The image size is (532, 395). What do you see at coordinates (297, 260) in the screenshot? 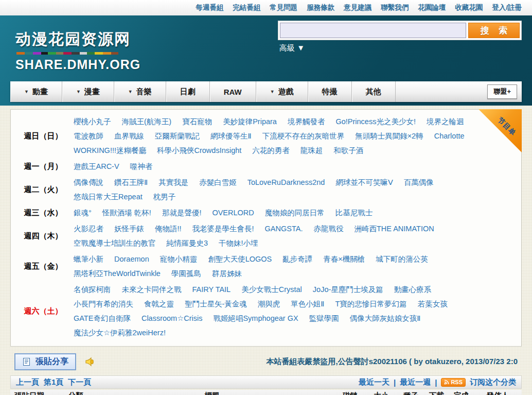
I see `schedule-show-link: 亂步奇譚` at bounding box center [297, 260].